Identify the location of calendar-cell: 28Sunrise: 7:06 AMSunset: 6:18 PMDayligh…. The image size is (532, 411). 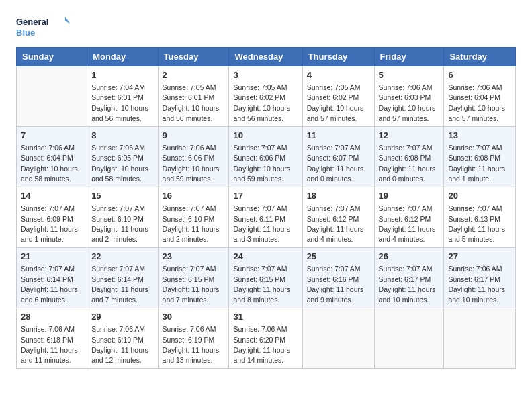
(52, 338).